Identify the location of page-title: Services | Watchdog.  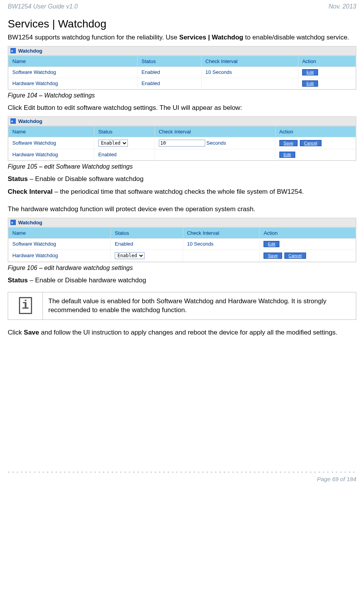
(182, 24).